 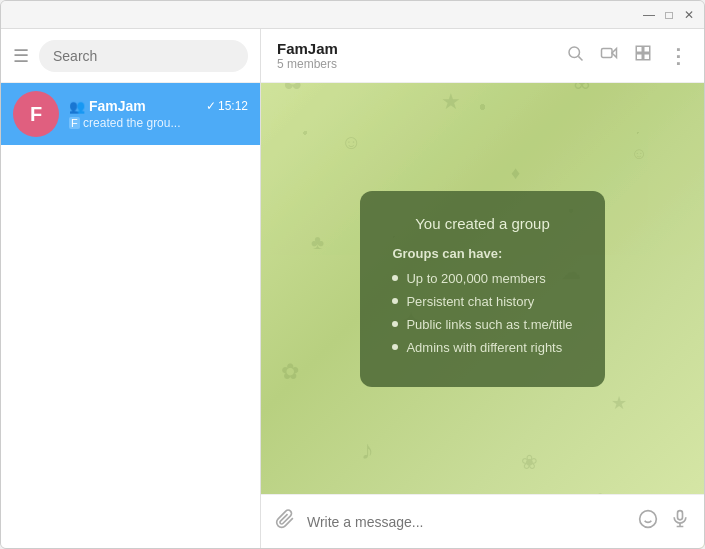 What do you see at coordinates (130, 114) in the screenshot?
I see `chat-list-item: F 👥 FamJam ✓ 15:12 F crea` at bounding box center [130, 114].